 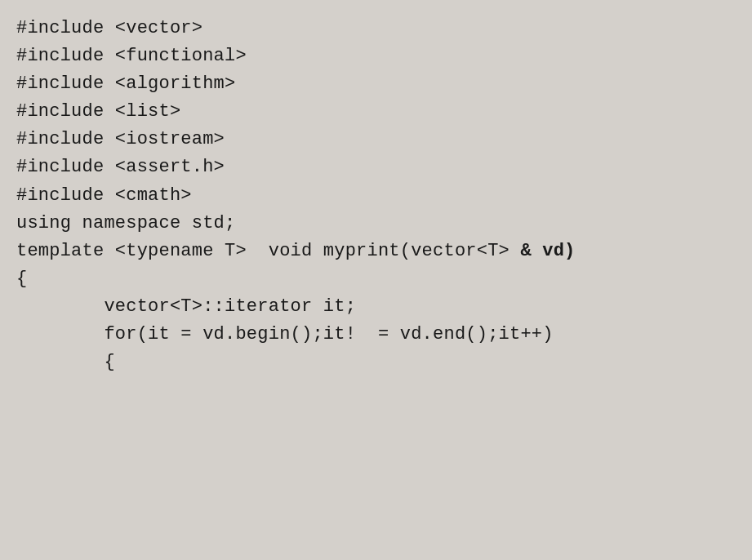 I want to click on code-line-8: using namespace std;, so click(x=376, y=224).